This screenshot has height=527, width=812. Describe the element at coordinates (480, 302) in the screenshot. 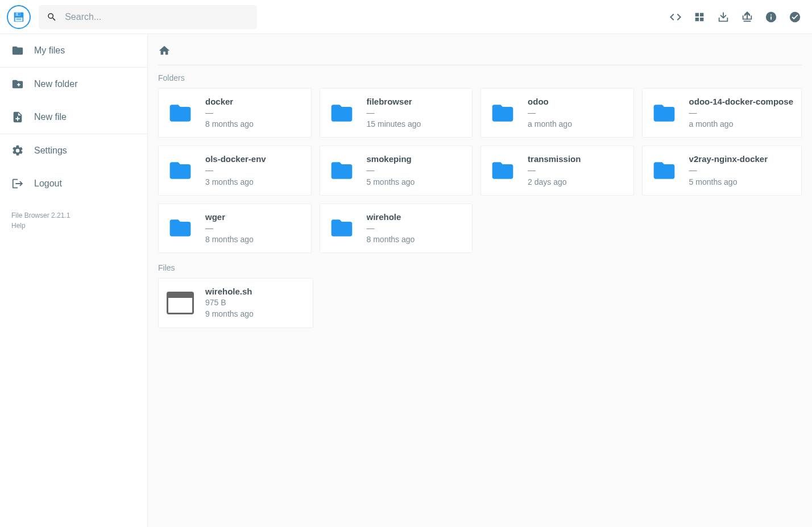

I see `files-grid: wirehole.sh975 B9 months ago` at that location.